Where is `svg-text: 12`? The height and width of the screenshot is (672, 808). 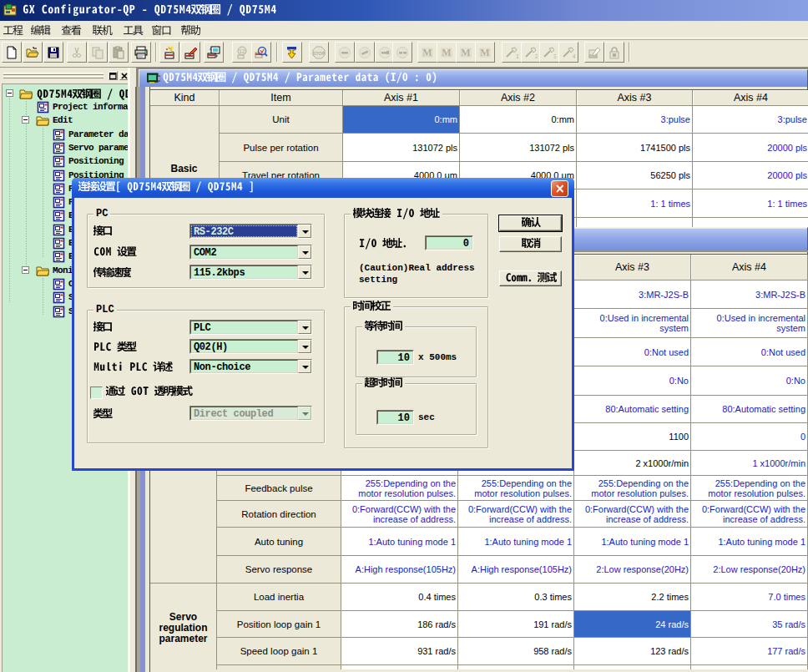 svg-text: 12 is located at coordinates (242, 52).